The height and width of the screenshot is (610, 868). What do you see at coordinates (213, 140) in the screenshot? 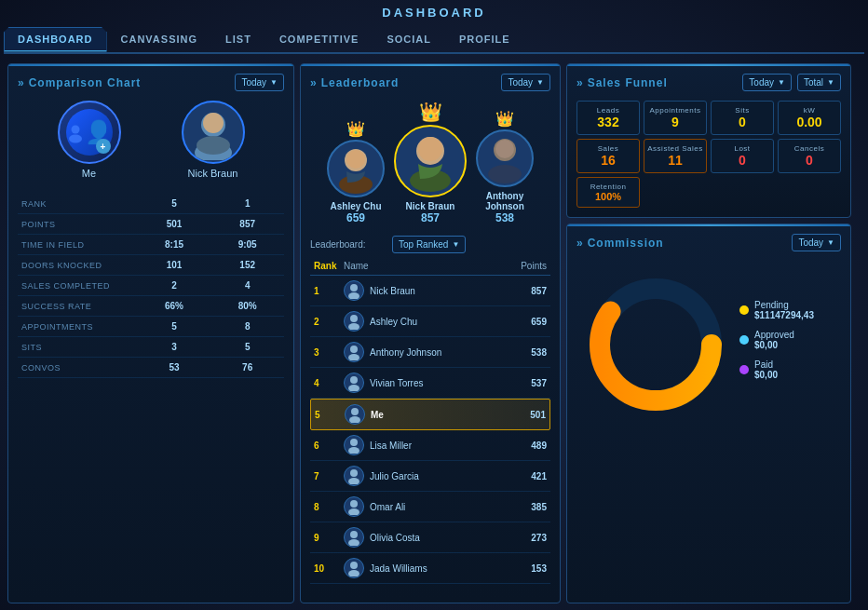
I see `opponent-avatar-container: Nick Braun` at bounding box center [213, 140].